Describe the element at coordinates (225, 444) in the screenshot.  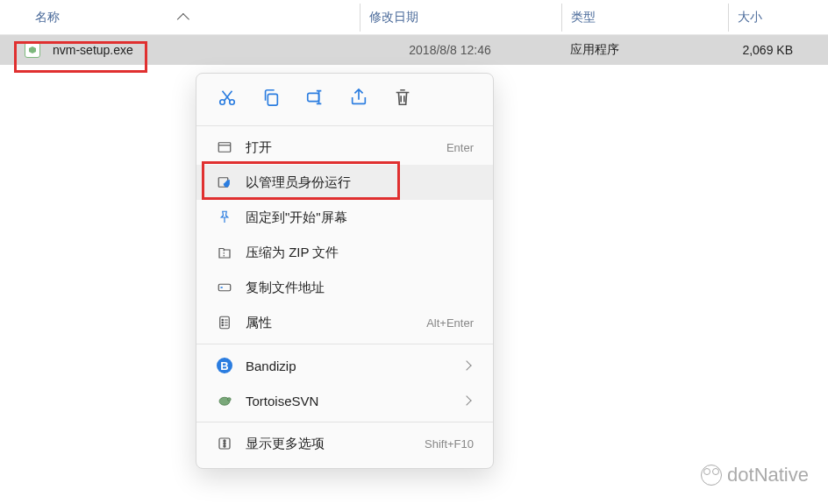
I see `more-options-icon` at that location.